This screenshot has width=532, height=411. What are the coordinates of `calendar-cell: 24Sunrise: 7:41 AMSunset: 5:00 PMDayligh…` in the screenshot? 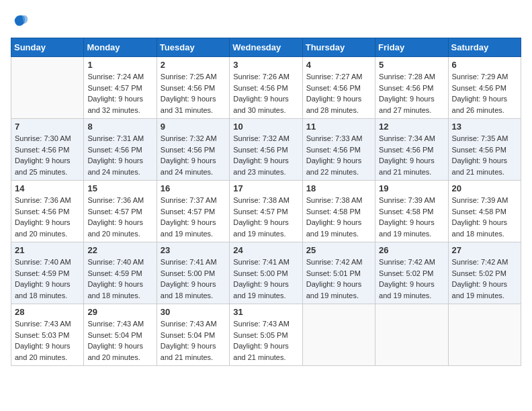 It's located at (266, 273).